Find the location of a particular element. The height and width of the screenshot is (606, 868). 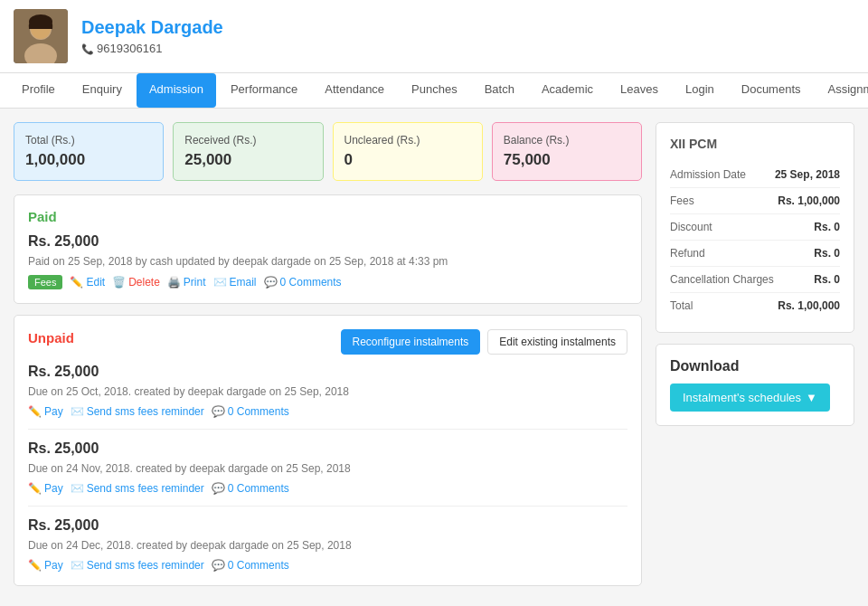

fees-row-value: Rs. 1,00,000 is located at coordinates (808, 201).